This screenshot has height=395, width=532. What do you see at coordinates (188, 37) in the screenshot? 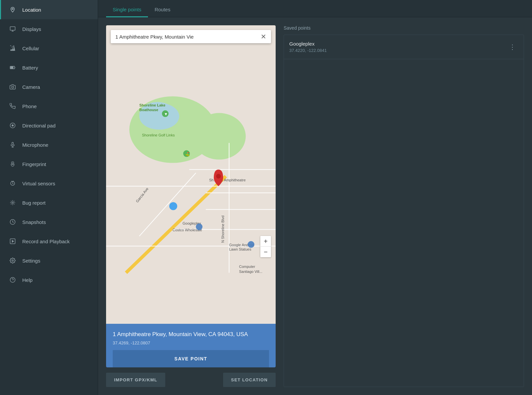
I see `search-input` at bounding box center [188, 37].